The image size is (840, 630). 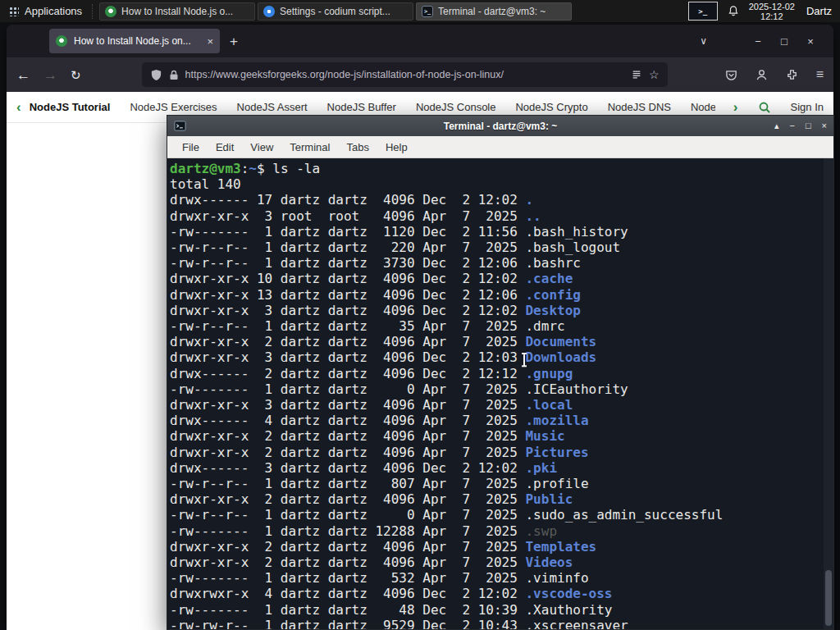 What do you see at coordinates (405, 75) in the screenshot?
I see `url-text: https://www.geeksforgeeks.org/node-js/in…` at bounding box center [405, 75].